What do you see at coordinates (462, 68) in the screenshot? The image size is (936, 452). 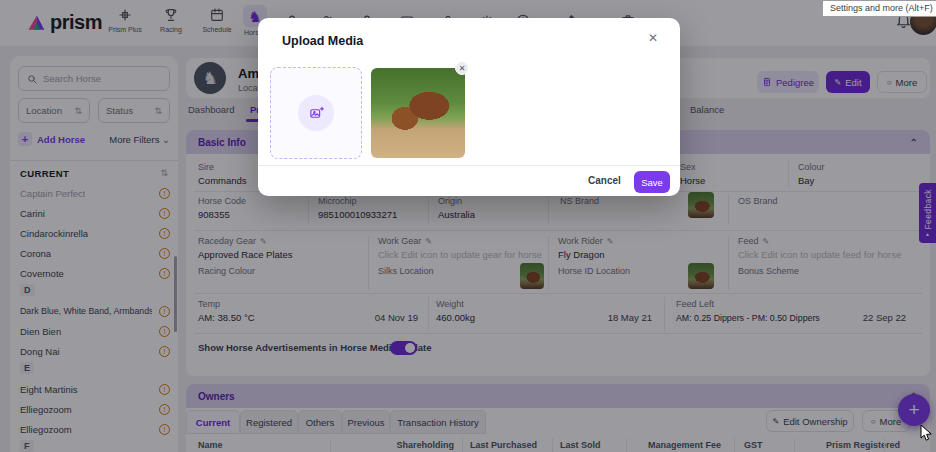 I see `remove-photo-icon: ✕` at bounding box center [462, 68].